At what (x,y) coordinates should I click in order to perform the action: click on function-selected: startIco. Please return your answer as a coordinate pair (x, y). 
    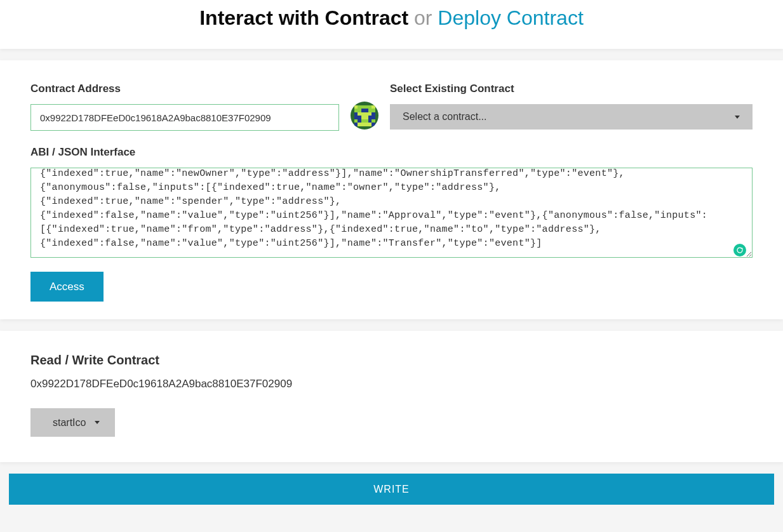
    Looking at the image, I should click on (69, 423).